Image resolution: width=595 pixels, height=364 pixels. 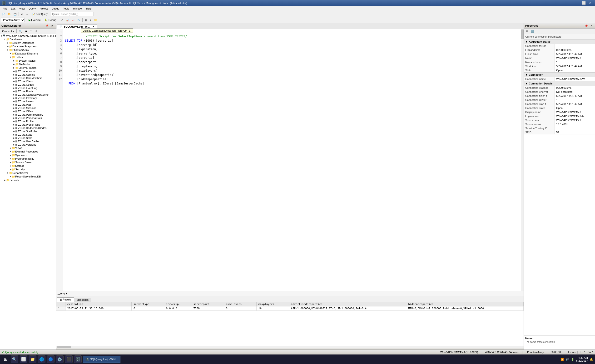 What do you see at coordinates (10, 159) in the screenshot?
I see `prog-expand: ▶` at bounding box center [10, 159].